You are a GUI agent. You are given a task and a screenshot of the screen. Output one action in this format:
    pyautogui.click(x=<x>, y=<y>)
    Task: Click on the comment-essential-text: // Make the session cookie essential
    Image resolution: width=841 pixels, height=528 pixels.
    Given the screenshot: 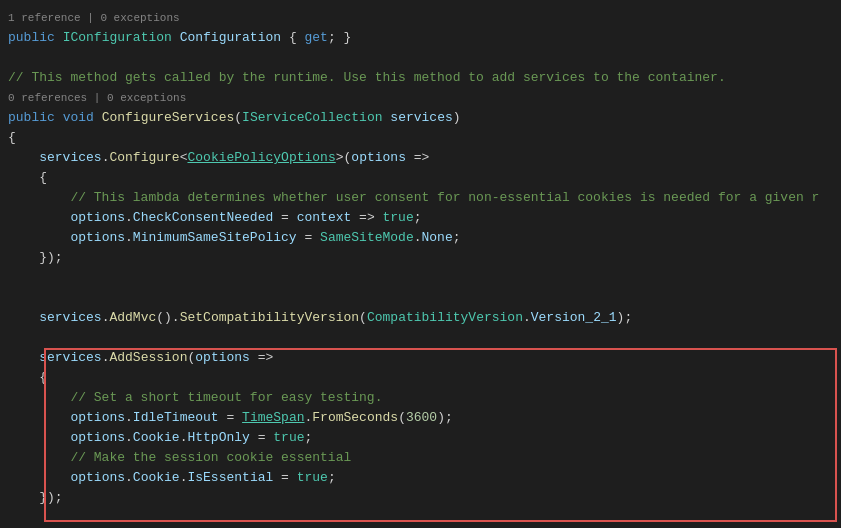 What is the action you would take?
    pyautogui.click(x=420, y=458)
    